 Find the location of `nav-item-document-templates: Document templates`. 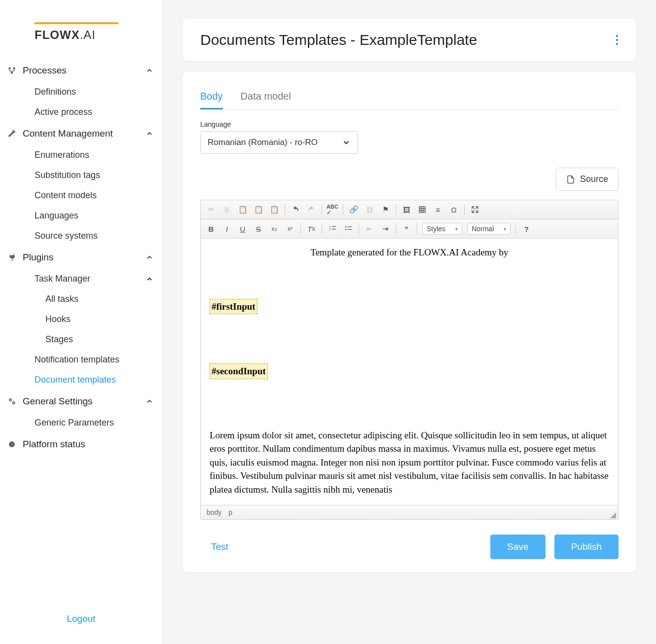

nav-item-document-templates: Document templates is located at coordinates (81, 380).